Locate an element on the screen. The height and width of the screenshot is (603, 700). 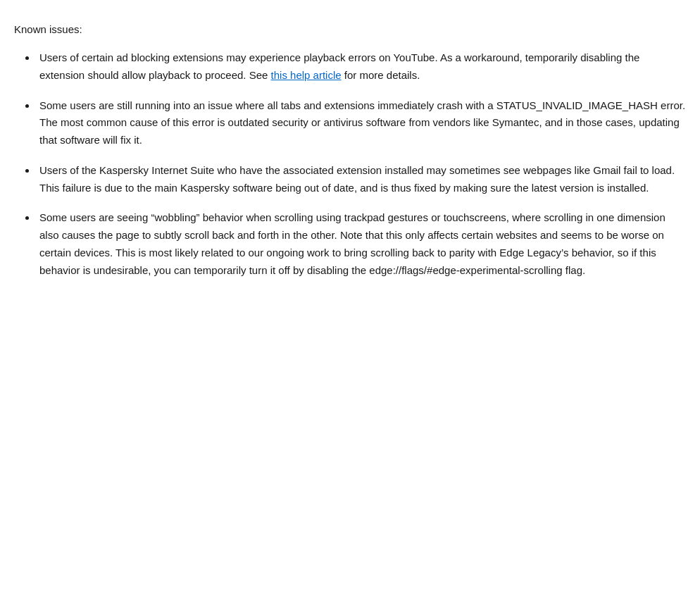
issue-2-text: Some users are still running into an iss… is located at coordinates (362, 123).